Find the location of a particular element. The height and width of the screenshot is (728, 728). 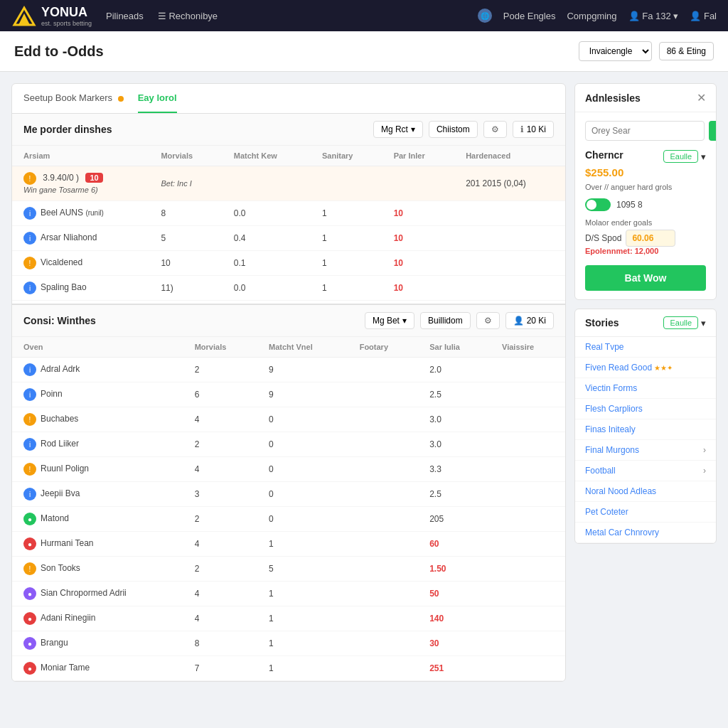

section1-ctrl1: Mg Rct ▾ is located at coordinates (398, 129).